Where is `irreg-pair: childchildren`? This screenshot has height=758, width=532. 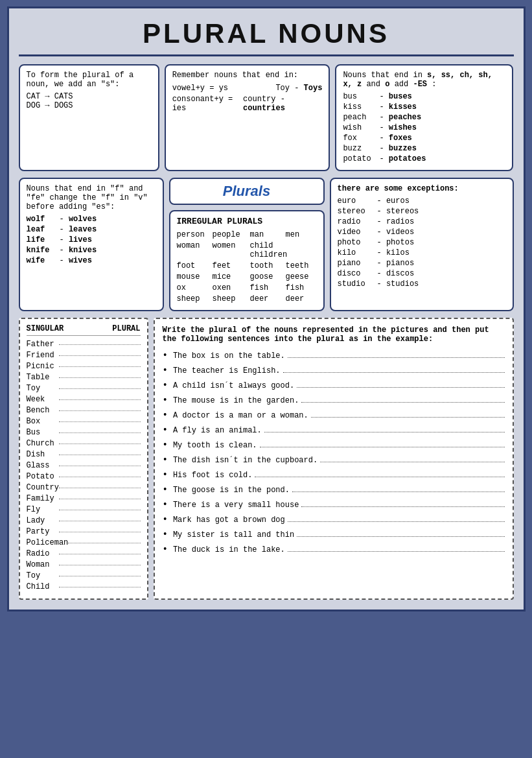 irreg-pair: childchildren is located at coordinates (284, 250).